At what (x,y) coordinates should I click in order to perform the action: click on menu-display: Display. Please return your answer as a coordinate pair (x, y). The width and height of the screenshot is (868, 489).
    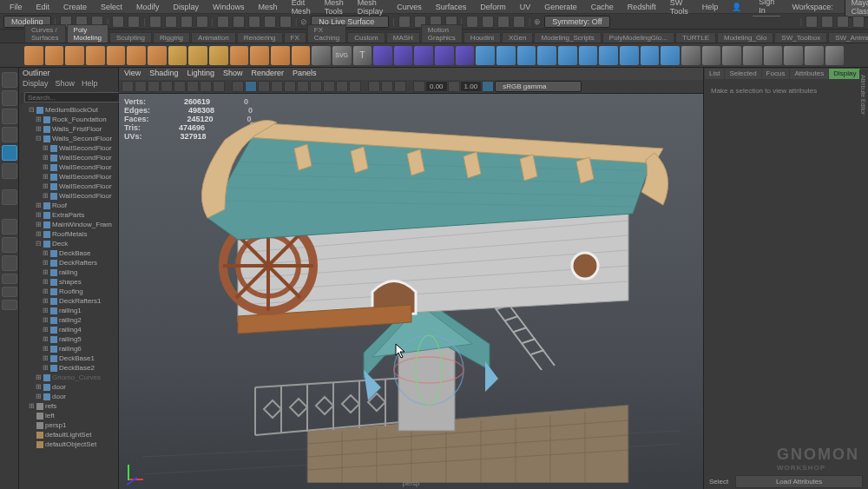
    Looking at the image, I should click on (187, 7).